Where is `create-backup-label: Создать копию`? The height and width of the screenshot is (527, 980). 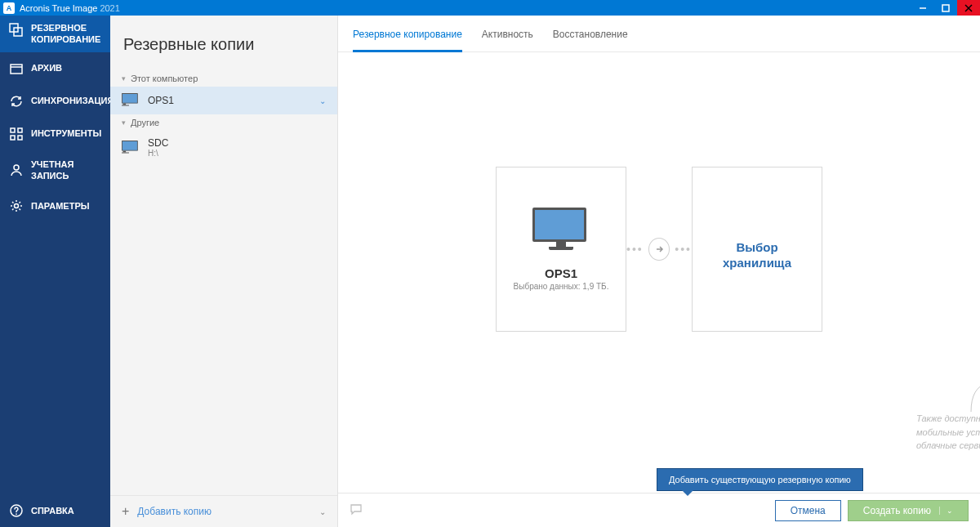 create-backup-label: Создать копию is located at coordinates (897, 511).